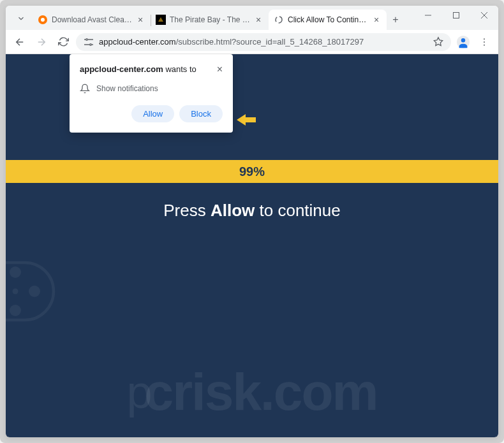 The height and width of the screenshot is (443, 504). What do you see at coordinates (246, 121) in the screenshot?
I see `arrow-pointer-icon` at bounding box center [246, 121].